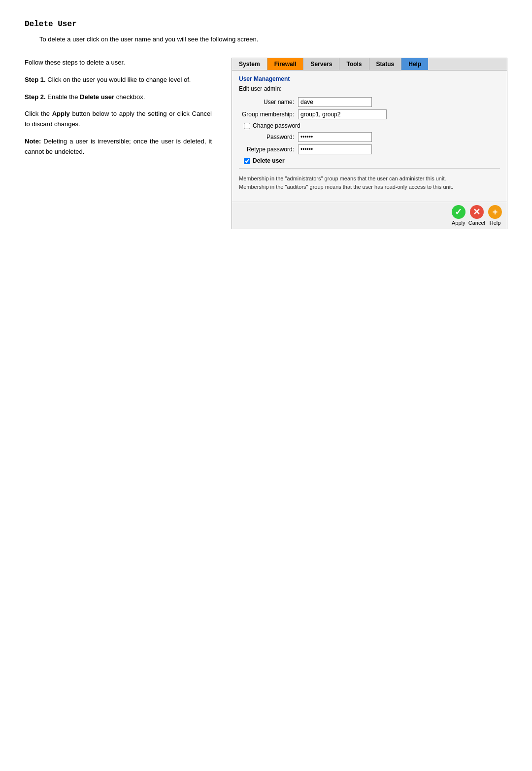 This screenshot has width=532, height=771. Describe the element at coordinates (118, 111) in the screenshot. I see `left-column: Follow these steps to delete a user. Ste…` at that location.